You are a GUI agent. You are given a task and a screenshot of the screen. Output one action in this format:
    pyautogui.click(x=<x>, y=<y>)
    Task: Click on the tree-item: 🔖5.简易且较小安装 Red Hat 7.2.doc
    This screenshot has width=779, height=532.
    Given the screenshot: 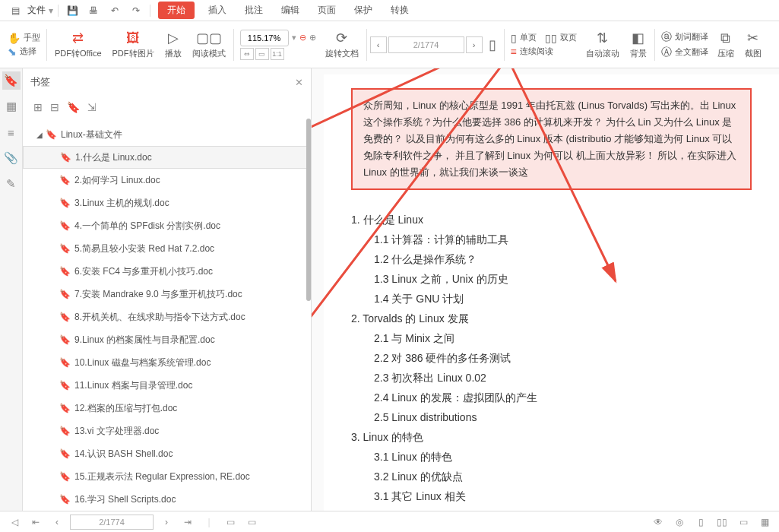 What is the action you would take?
    pyautogui.click(x=167, y=249)
    